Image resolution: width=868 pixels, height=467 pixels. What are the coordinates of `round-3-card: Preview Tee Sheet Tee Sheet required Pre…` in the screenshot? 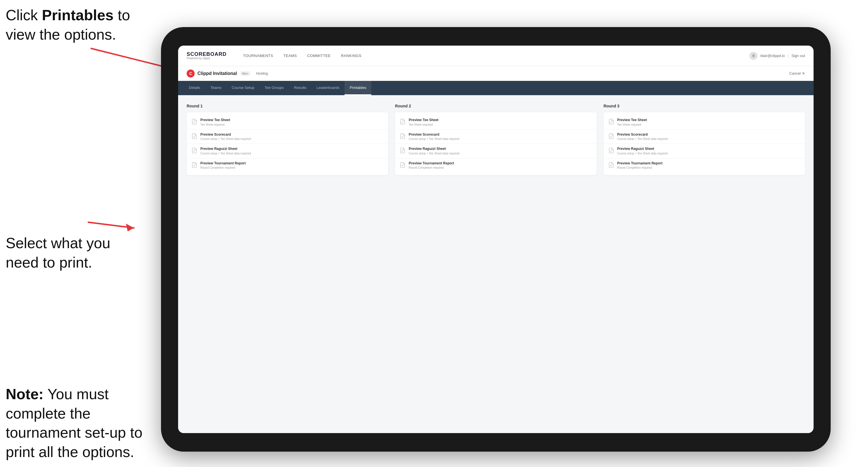 It's located at (704, 144).